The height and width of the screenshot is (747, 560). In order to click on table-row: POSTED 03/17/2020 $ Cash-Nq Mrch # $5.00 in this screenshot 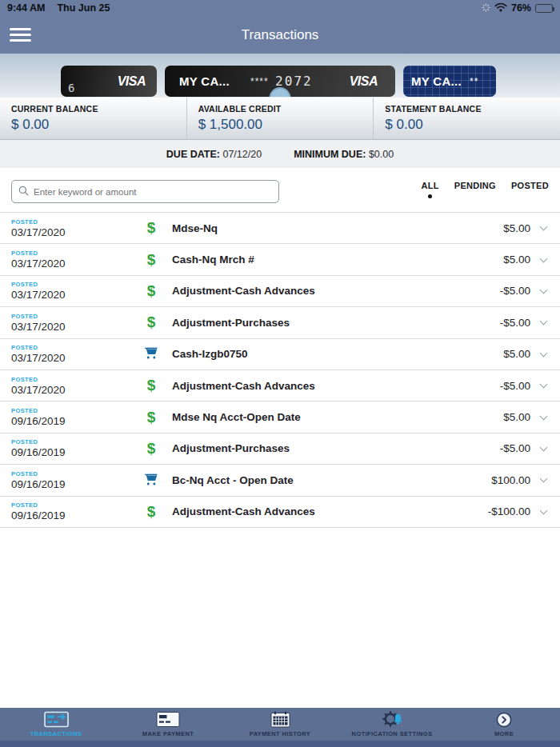, I will do `click(280, 259)`.